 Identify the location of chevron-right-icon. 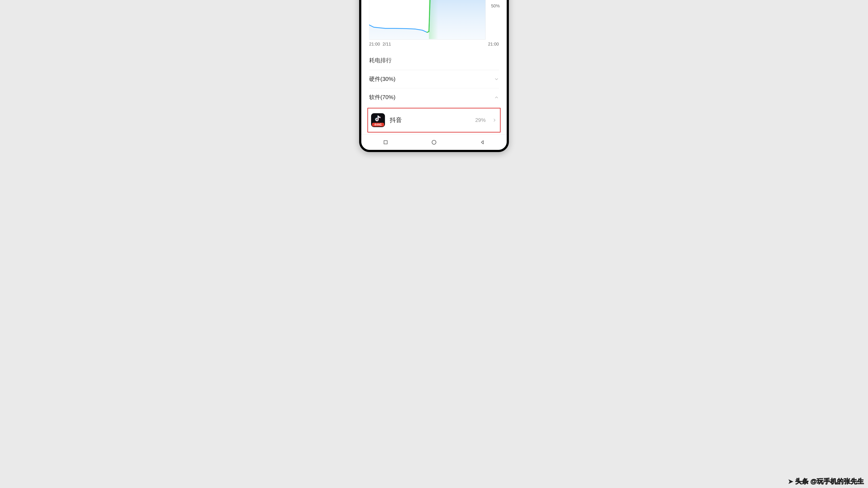
(495, 120).